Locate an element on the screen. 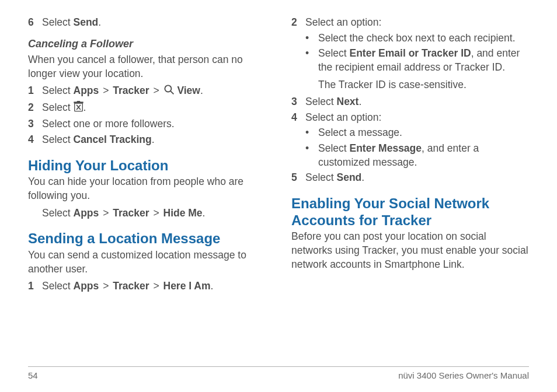 This screenshot has width=557, height=392. option-enter-email: • Select Enter Email or Tracker ID, and … is located at coordinates (417, 61).